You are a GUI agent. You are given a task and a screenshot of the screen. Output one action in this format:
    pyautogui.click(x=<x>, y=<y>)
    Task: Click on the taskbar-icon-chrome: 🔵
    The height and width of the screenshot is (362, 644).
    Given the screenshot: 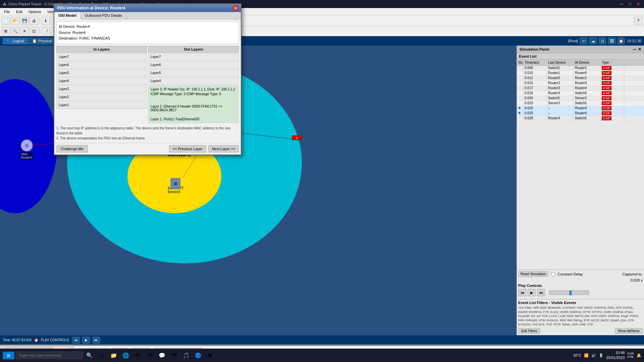 What is the action you would take?
    pyautogui.click(x=198, y=355)
    